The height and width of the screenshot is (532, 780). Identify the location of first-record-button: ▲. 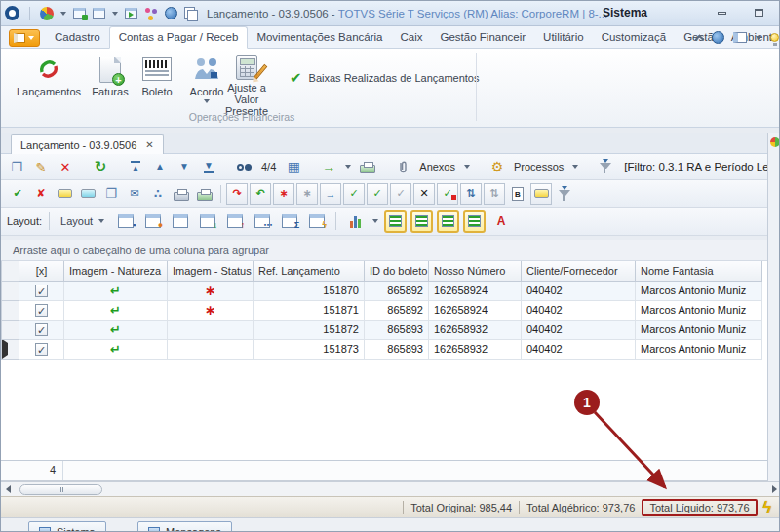
(136, 168).